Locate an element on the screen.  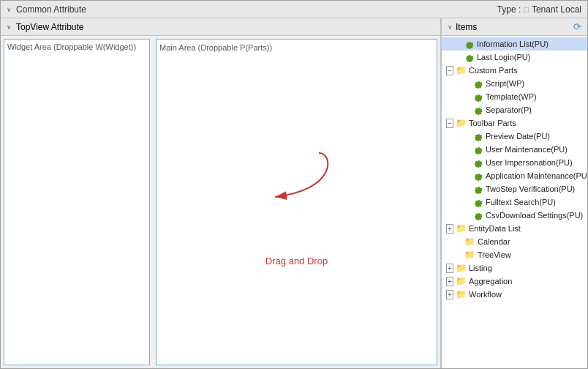
items-title: Items is located at coordinates (467, 27).